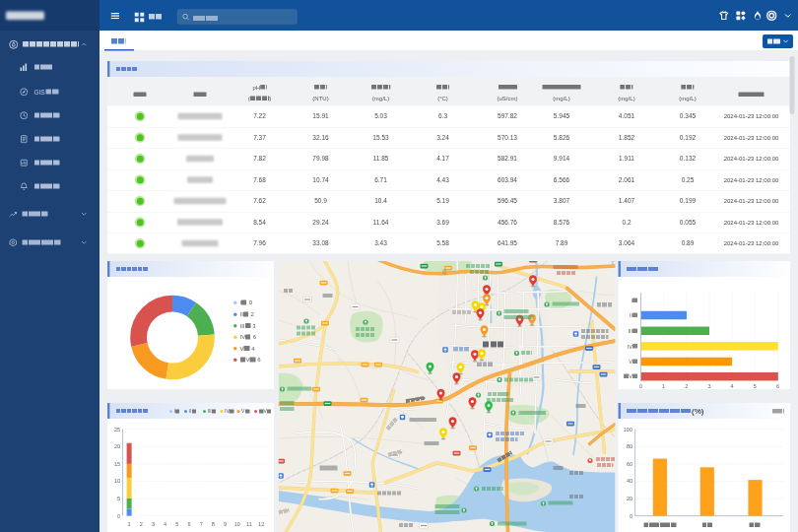 The image size is (798, 532). I want to click on svg-text: 12, so click(261, 524).